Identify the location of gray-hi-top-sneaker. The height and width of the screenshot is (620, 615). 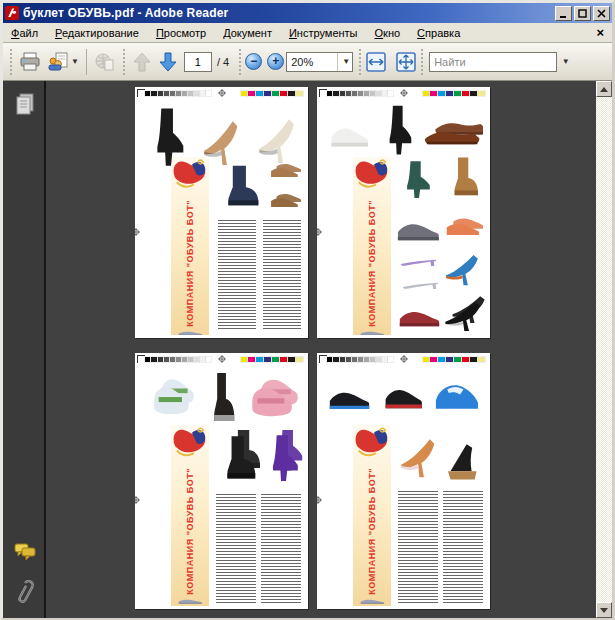
(418, 226).